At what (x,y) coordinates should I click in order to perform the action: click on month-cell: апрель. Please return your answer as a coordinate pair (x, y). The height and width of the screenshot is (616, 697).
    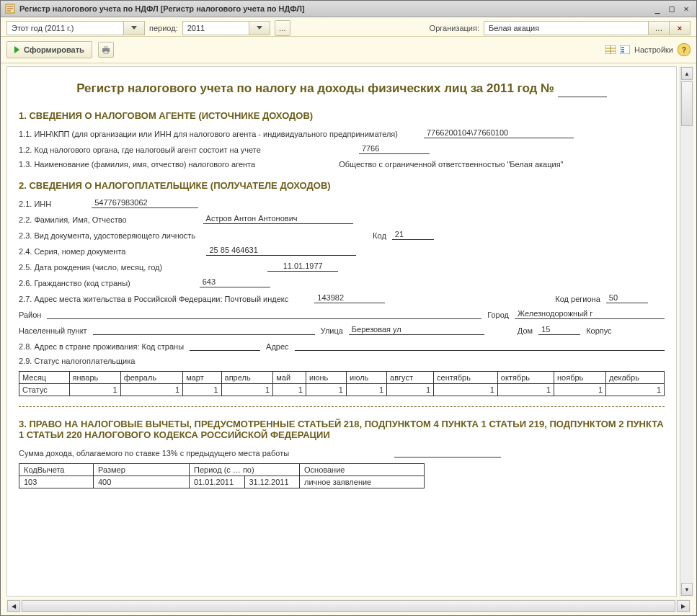
    Looking at the image, I should click on (247, 378).